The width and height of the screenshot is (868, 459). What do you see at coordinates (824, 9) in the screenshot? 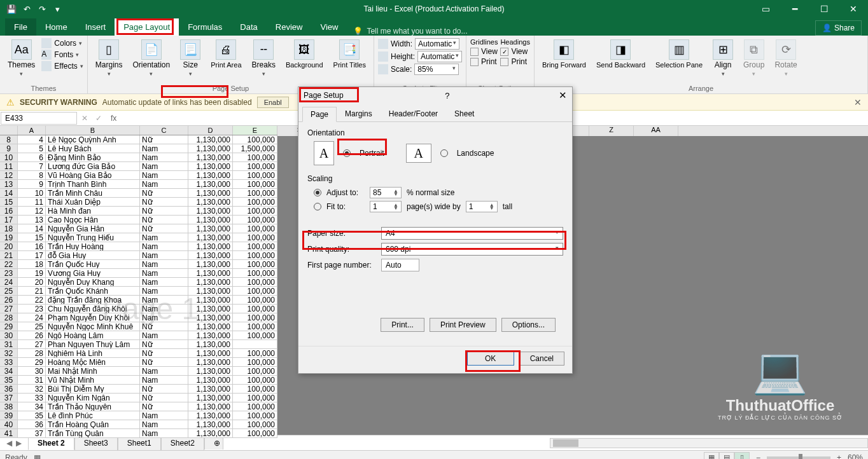
I see `maximize-icon: ☐` at bounding box center [824, 9].